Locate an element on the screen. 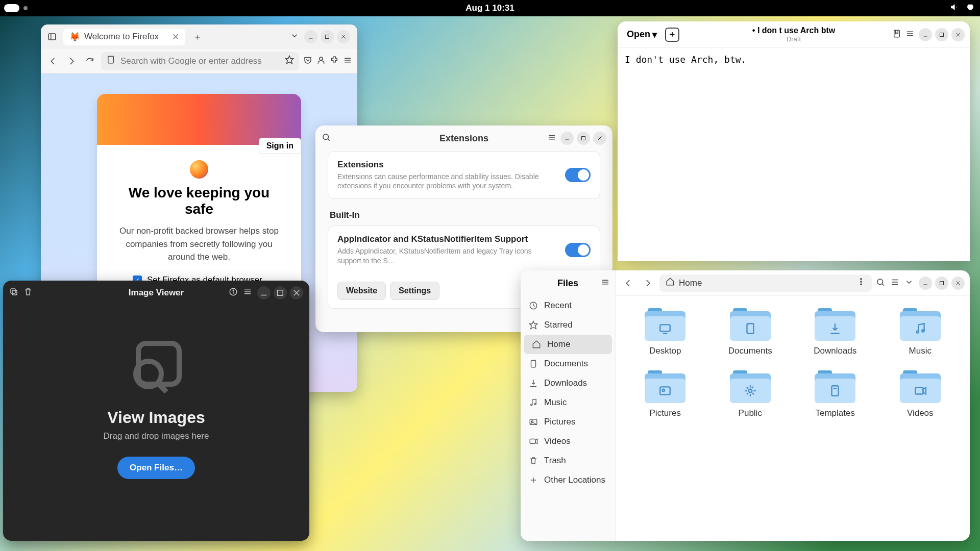 This screenshot has height=551, width=980. folder-downloads: Downloads is located at coordinates (835, 332).